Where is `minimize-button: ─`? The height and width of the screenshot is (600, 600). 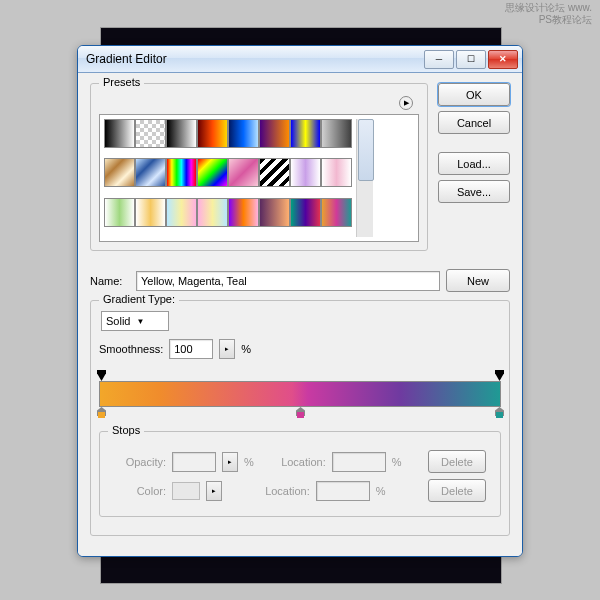 minimize-button: ─ is located at coordinates (439, 60).